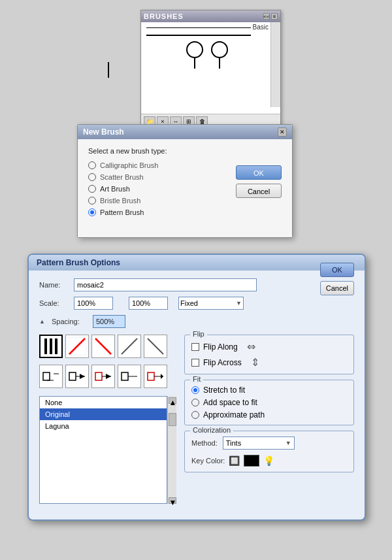 The height and width of the screenshot is (560, 392). What do you see at coordinates (269, 461) in the screenshot?
I see `lightbulb-icon: 💡` at bounding box center [269, 461].